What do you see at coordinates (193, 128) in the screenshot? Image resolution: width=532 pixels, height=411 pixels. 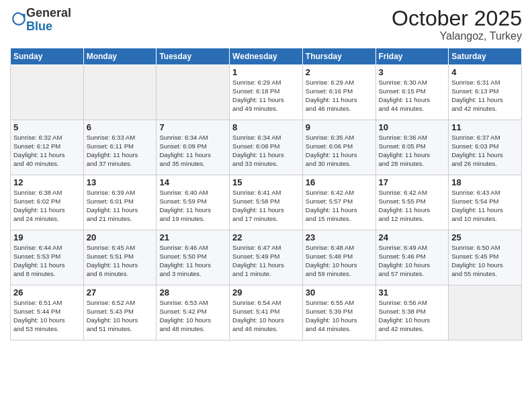 I see `day-number: 7` at bounding box center [193, 128].